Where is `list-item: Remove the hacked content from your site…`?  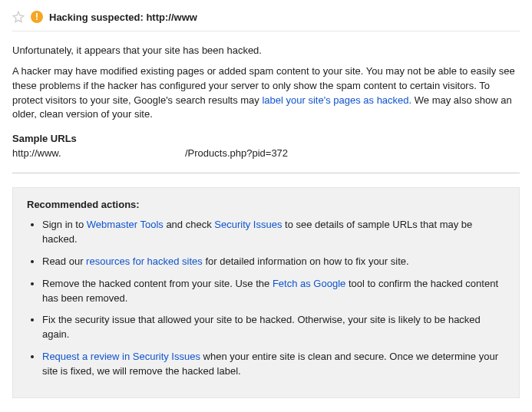
list-item: Remove the hacked content from your site… is located at coordinates (273, 292).